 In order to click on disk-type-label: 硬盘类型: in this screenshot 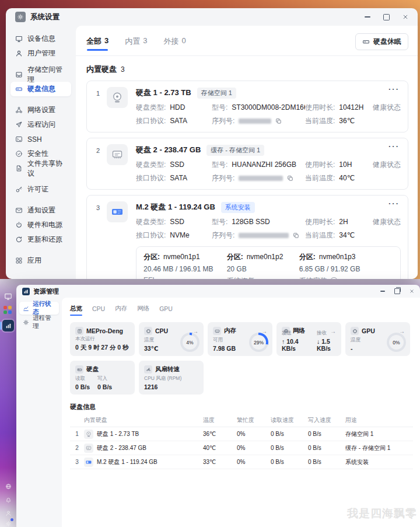, I will do `click(150, 107)`.